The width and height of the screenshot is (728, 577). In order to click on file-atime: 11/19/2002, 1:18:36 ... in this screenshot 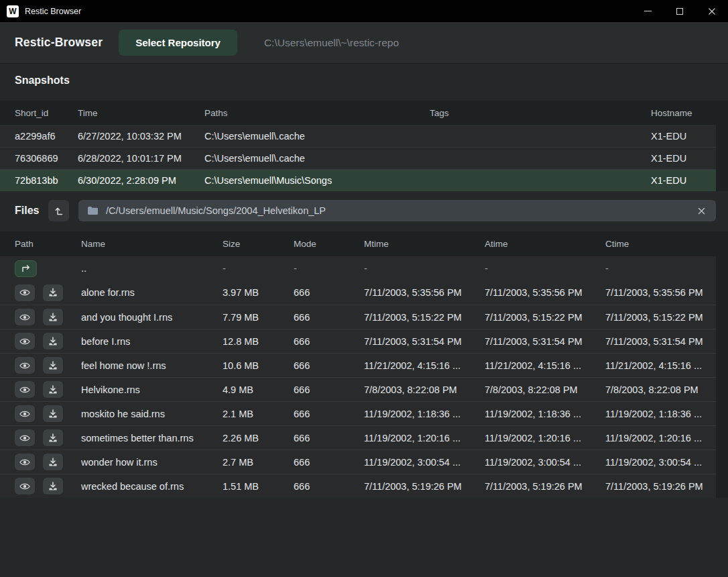, I will do `click(545, 414)`.